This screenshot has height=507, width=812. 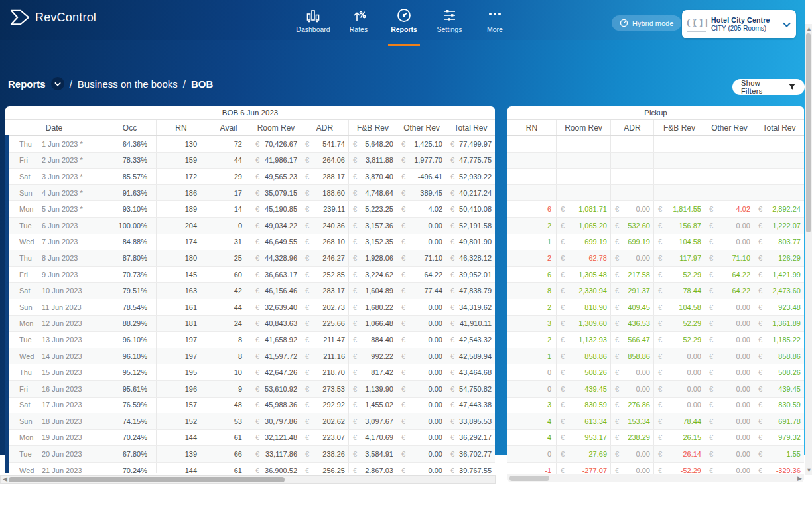 I want to click on breadcrumb-bar: Reports / Business on the books / BOB Sh…, so click(x=402, y=84).